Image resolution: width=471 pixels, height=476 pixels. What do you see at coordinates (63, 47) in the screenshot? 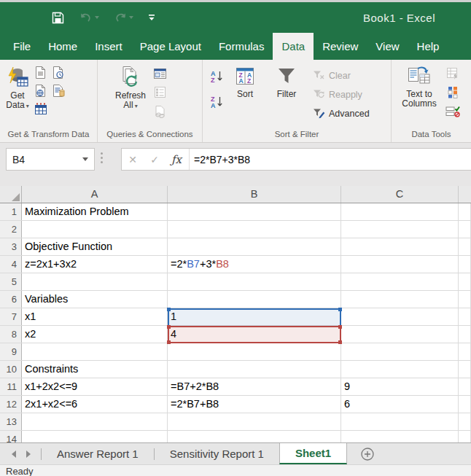
I see `tab-home: Home` at bounding box center [63, 47].